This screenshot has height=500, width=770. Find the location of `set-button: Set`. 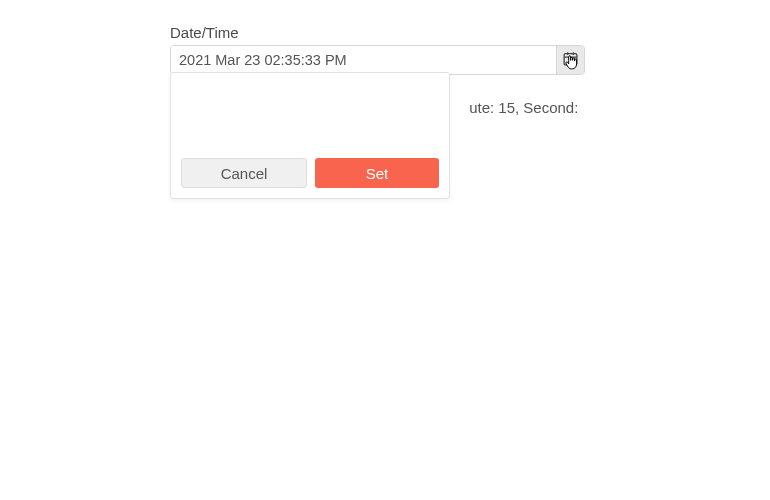

set-button: Set is located at coordinates (377, 173).